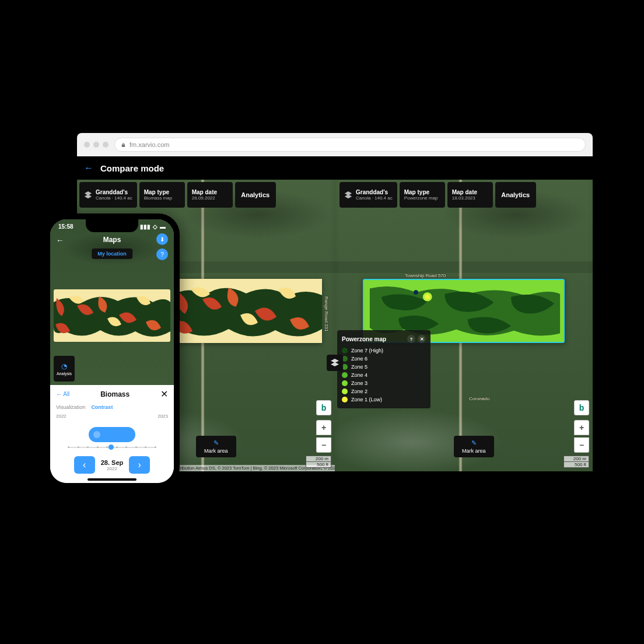 Image resolution: width=644 pixels, height=644 pixels. I want to click on range-road-label: Range Road 231, so click(327, 314).